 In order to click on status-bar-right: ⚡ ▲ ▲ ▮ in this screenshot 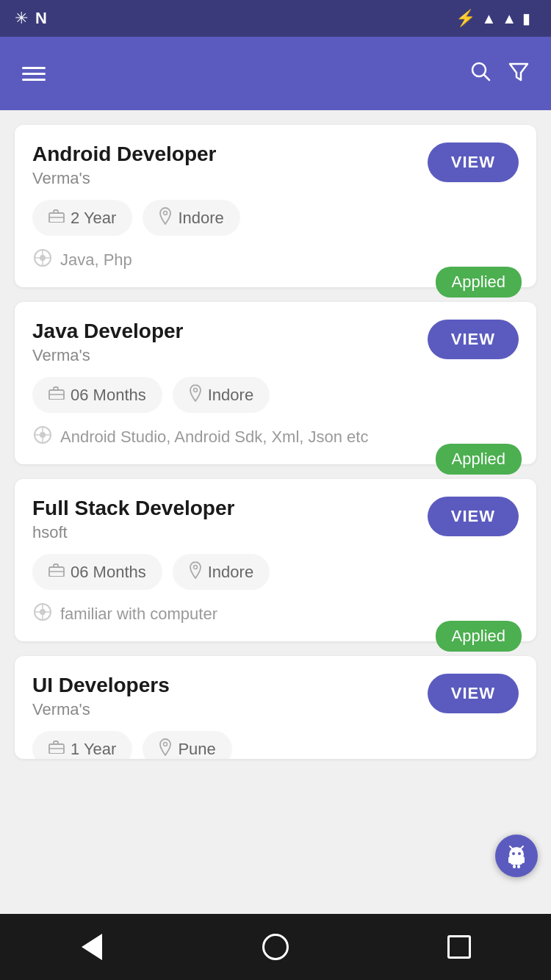, I will do `click(496, 18)`.